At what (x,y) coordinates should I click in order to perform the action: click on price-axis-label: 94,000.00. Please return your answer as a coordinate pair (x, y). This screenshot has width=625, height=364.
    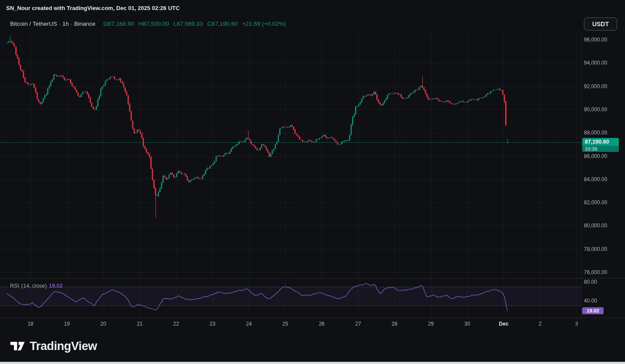
    Looking at the image, I should click on (596, 63).